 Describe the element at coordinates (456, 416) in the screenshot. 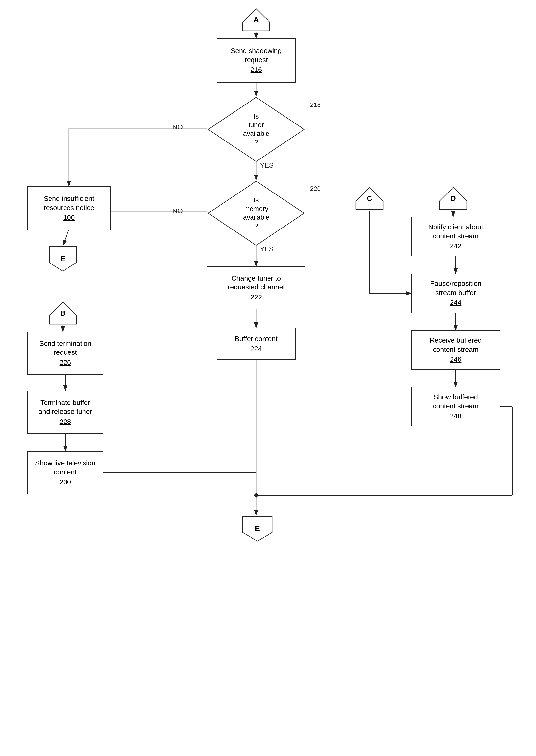

I see `node-show-buffered-ref: 248` at that location.